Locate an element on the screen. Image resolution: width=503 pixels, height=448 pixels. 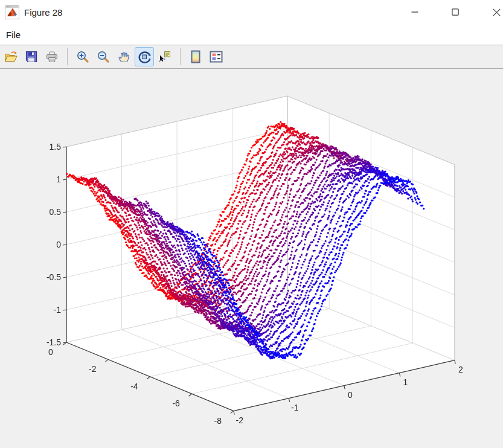
matlab-figure-icon is located at coordinates (12, 12).